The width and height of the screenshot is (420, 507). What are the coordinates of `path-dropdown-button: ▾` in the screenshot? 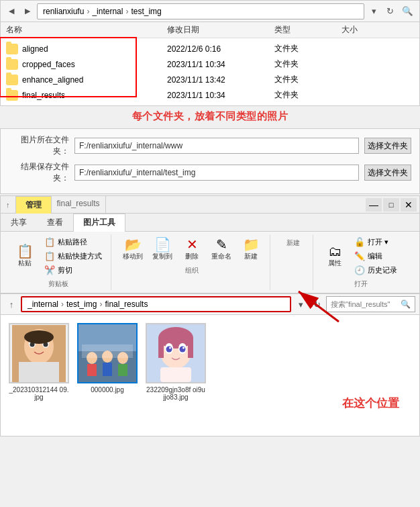 It's located at (374, 11).